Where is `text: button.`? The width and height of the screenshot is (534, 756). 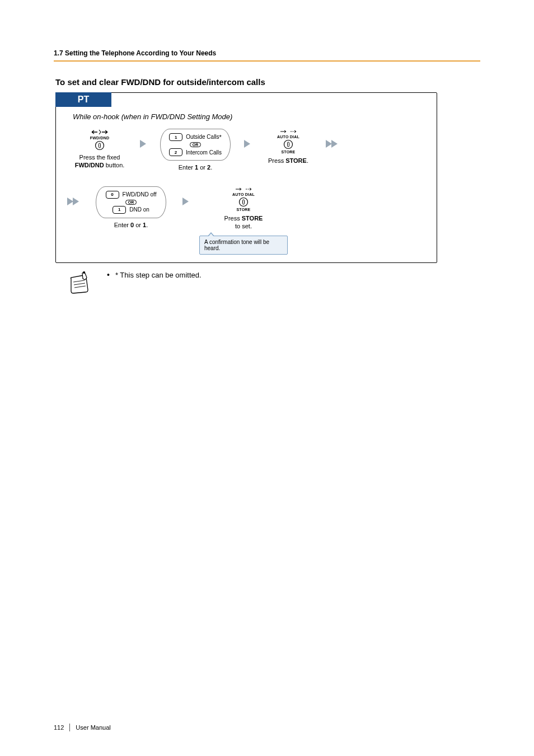 text: button. is located at coordinates (114, 165).